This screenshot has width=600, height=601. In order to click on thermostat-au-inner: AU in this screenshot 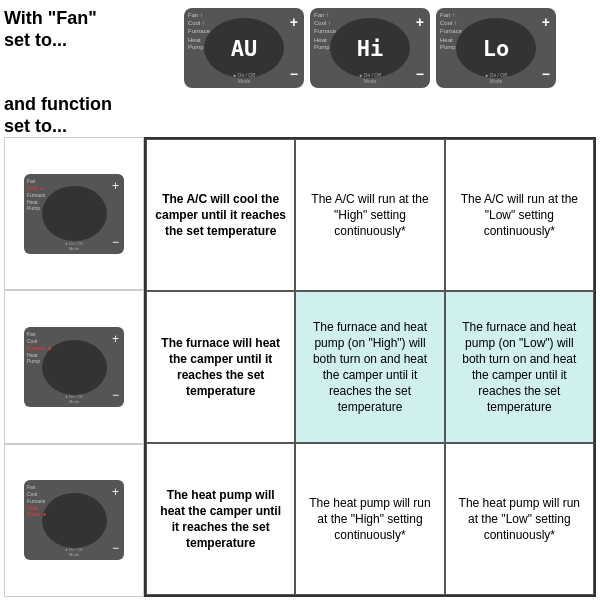, I will do `click(244, 48)`.